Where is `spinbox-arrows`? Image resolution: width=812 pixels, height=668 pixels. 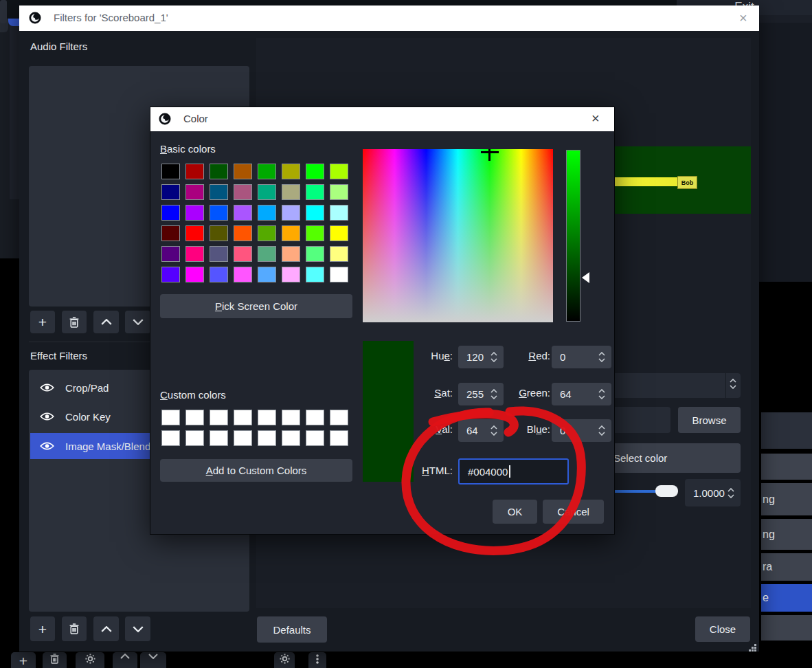
spinbox-arrows is located at coordinates (734, 493).